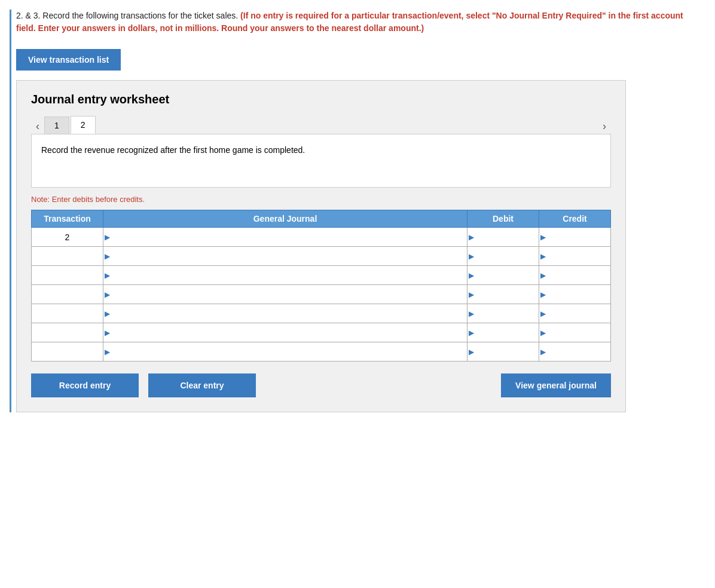  Describe the element at coordinates (68, 60) in the screenshot. I see `view-transaction-button: View transaction list` at that location.